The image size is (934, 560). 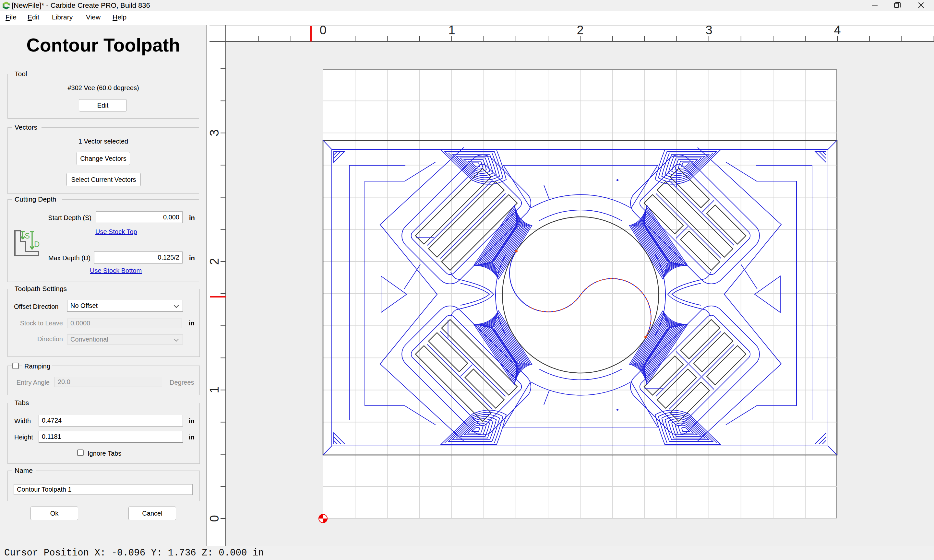 I want to click on svg-text: S, so click(x=27, y=235).